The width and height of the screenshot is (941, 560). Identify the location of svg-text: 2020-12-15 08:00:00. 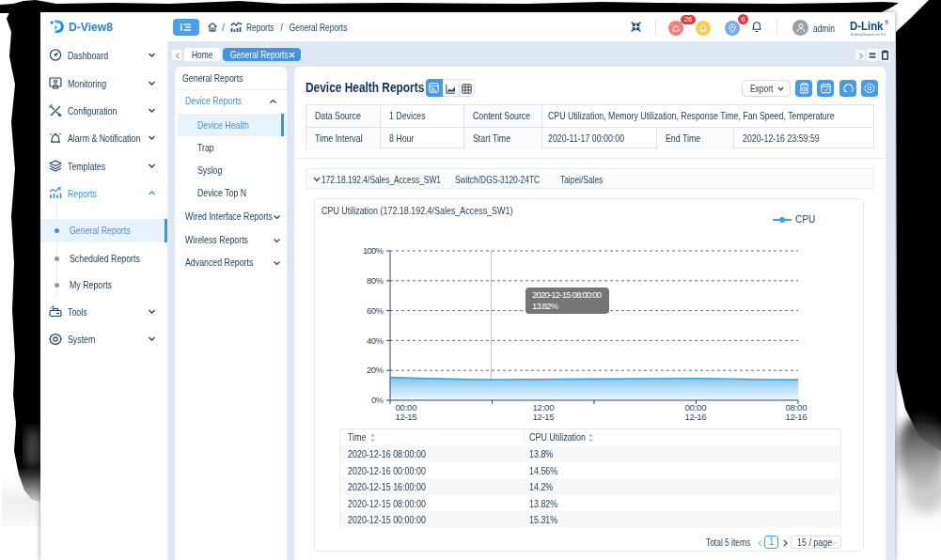
(567, 295).